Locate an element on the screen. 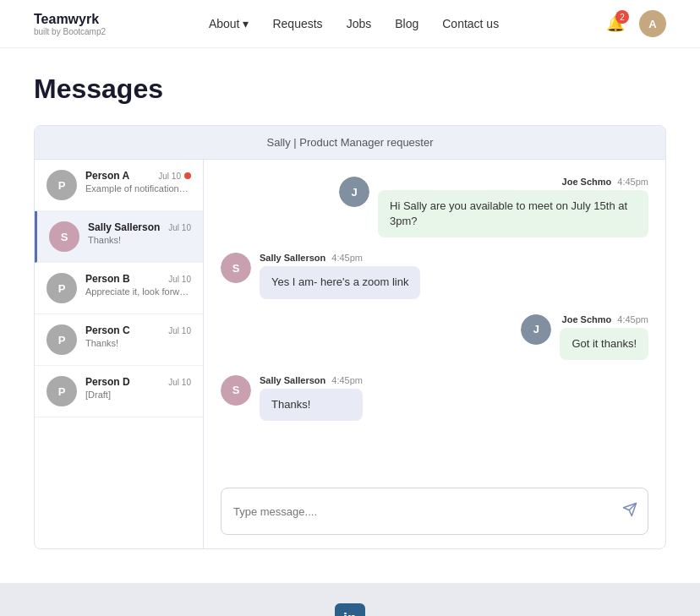  sidebar-meta-personC: Person C Jul 10 is located at coordinates (139, 330).